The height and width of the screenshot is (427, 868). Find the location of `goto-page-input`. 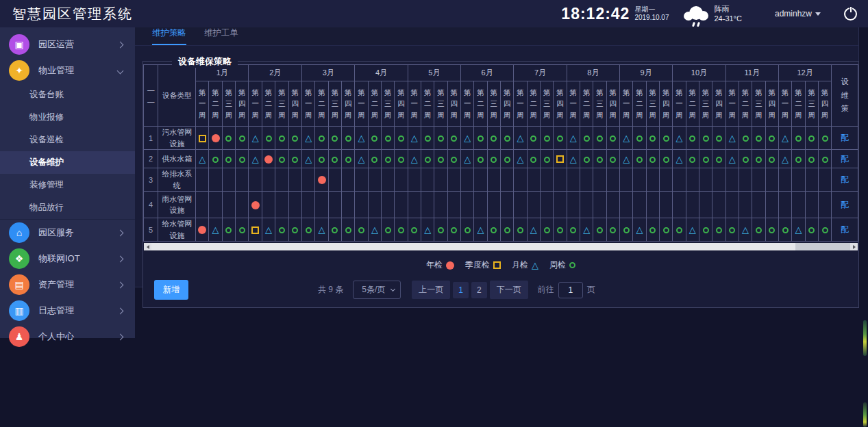

goto-page-input is located at coordinates (571, 290).